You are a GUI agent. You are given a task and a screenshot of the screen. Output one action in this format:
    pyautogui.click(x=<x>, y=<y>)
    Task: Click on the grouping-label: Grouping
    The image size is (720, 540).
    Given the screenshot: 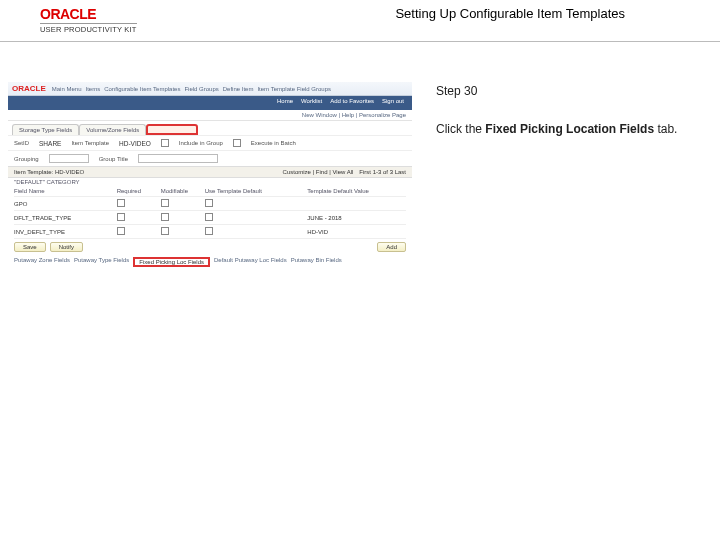 What is the action you would take?
    pyautogui.click(x=26, y=159)
    